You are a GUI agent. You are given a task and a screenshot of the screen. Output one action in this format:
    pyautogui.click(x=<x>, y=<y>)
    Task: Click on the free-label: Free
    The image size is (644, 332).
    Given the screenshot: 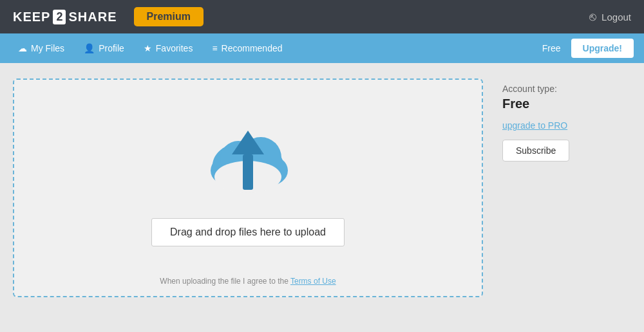 What is the action you would take?
    pyautogui.click(x=551, y=48)
    